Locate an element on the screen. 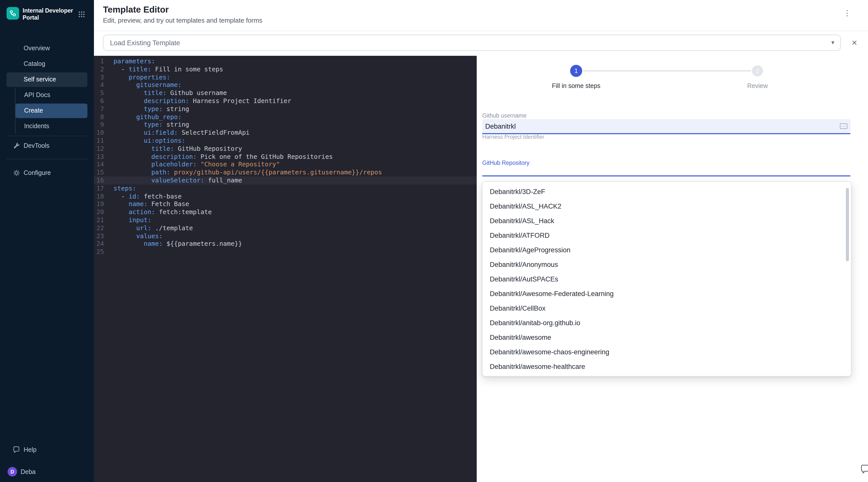 The width and height of the screenshot is (868, 482). line-number: 7 is located at coordinates (99, 109).